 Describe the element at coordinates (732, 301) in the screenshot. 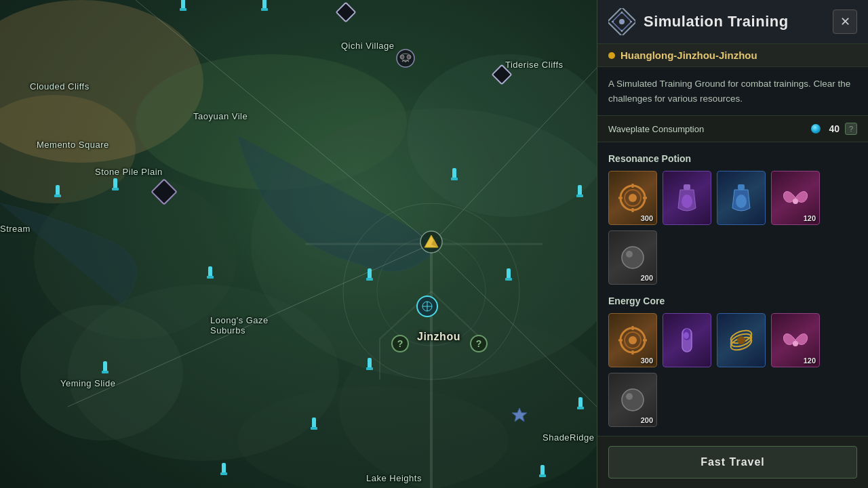

I see `energy-core-title: Energy Core` at that location.